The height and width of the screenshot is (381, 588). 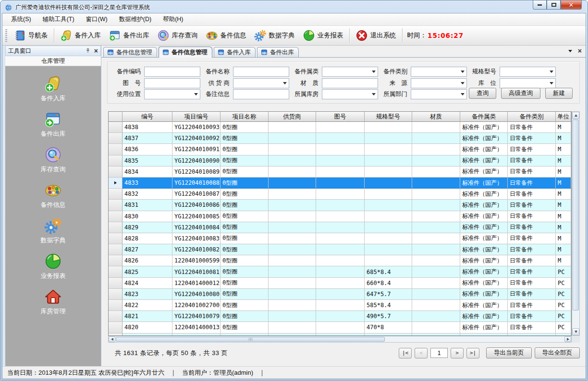 I want to click on remark-input, so click(x=261, y=94).